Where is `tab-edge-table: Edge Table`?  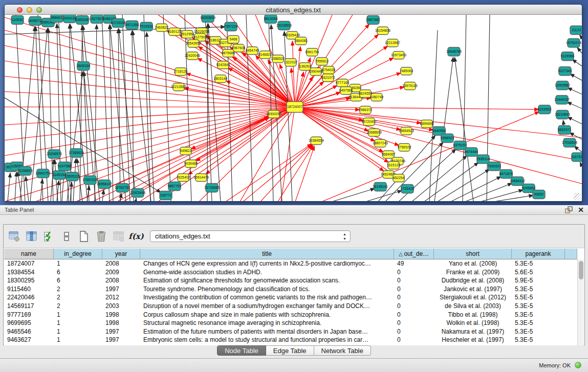
tab-edge-table: Edge Table is located at coordinates (290, 351).